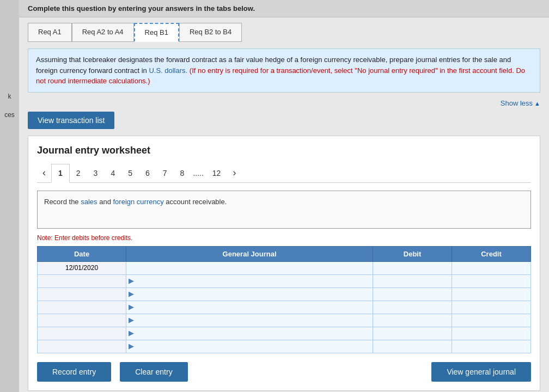 The width and height of the screenshot is (549, 392). What do you see at coordinates (44, 173) in the screenshot?
I see `prev-page-button: ‹` at bounding box center [44, 173].